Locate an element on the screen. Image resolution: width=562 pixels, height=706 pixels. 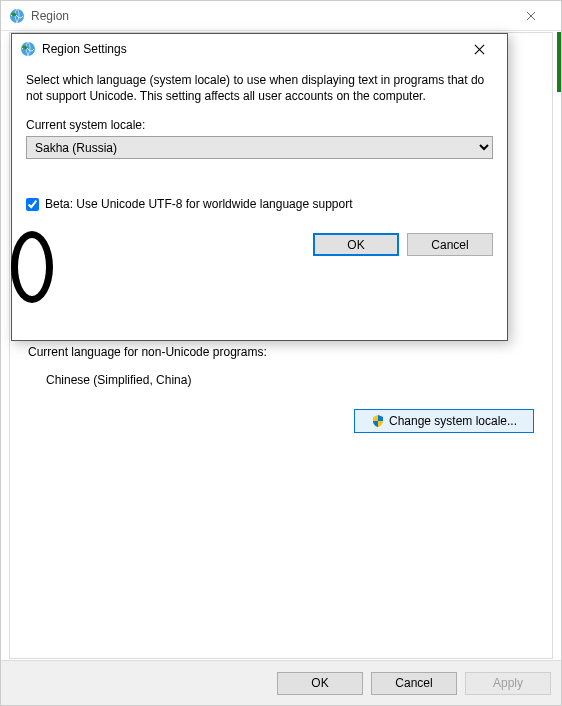
parent-apply-button: Apply is located at coordinates (508, 684).